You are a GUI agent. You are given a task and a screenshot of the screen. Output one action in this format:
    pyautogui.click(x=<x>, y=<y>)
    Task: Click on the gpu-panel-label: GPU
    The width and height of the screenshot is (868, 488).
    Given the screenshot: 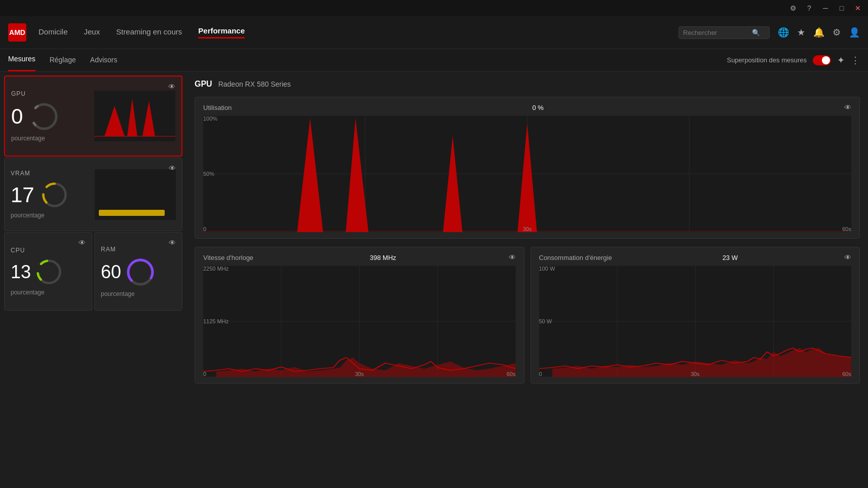 What is the action you would take?
    pyautogui.click(x=204, y=84)
    